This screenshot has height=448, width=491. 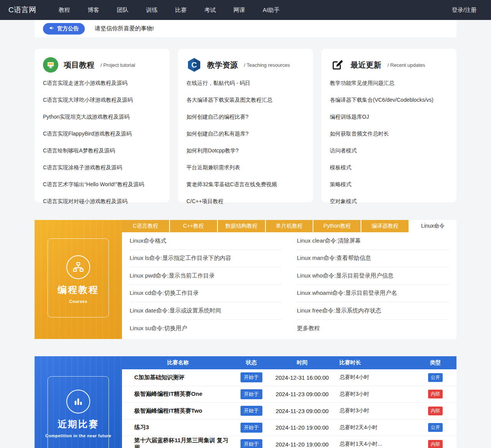 I want to click on list-item: Linux su命令:切换用户, so click(x=206, y=329).